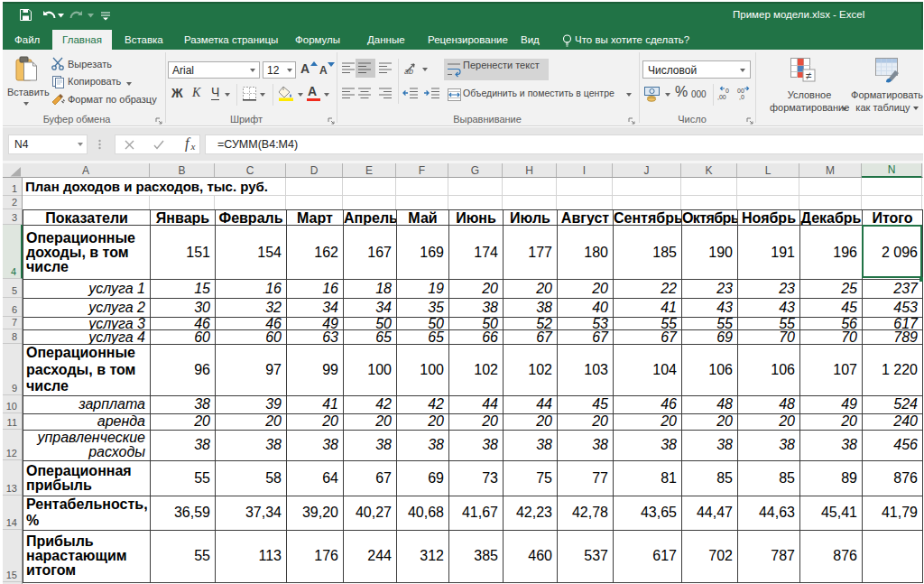 The height and width of the screenshot is (584, 924). Describe the element at coordinates (409, 71) in the screenshot. I see `svg-text: ab` at that location.